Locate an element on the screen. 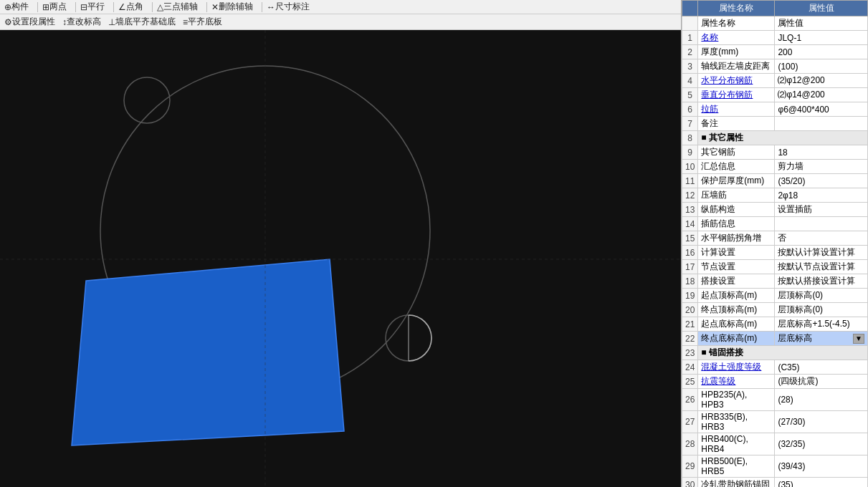  toolbar-delete-axis: ✕ 删除辅轴 is located at coordinates (232, 7).